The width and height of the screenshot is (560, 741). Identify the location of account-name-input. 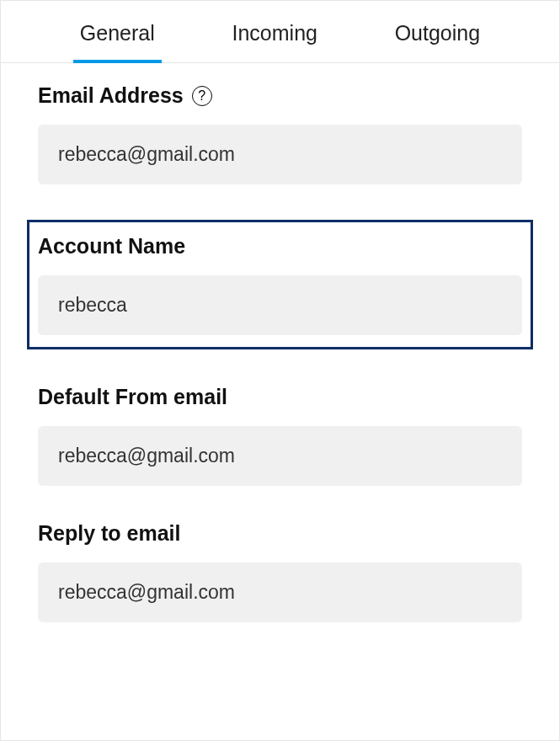
(280, 305).